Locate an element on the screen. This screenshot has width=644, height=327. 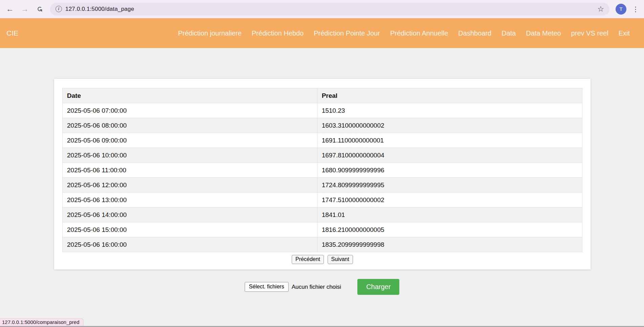
preal-cell: 1724.8099999999995 is located at coordinates (449, 185).